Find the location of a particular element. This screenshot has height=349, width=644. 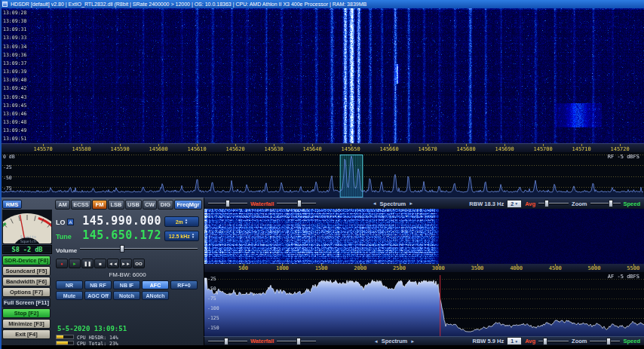

rf-spectrum-canvas is located at coordinates (322, 175).